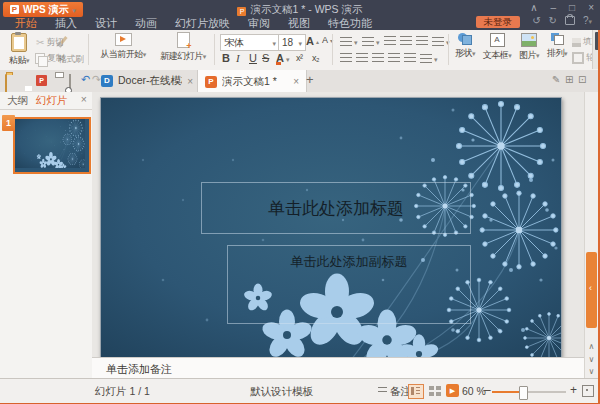  Describe the element at coordinates (183, 48) in the screenshot. I see `new-slide-button: 新建幻灯片` at that location.